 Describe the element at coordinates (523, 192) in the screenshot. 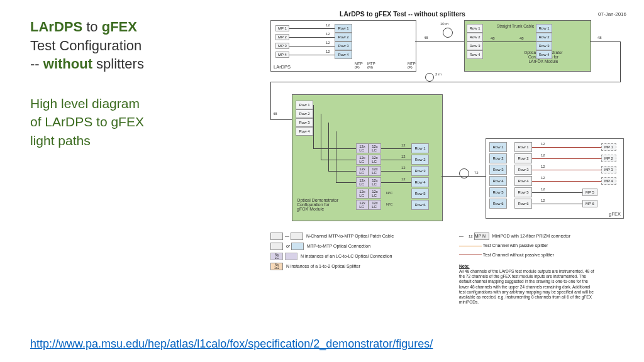

I see `gf2-r5: Row 5` at that location.